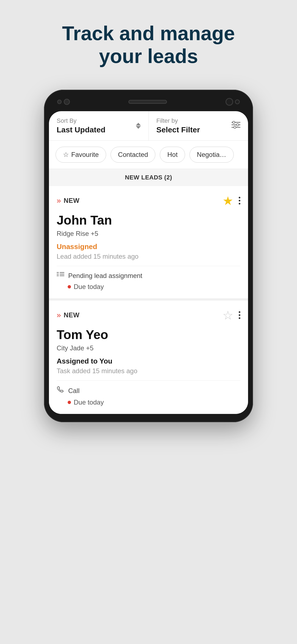 The width and height of the screenshot is (297, 644). What do you see at coordinates (69, 287) in the screenshot?
I see `due-dot` at bounding box center [69, 287].